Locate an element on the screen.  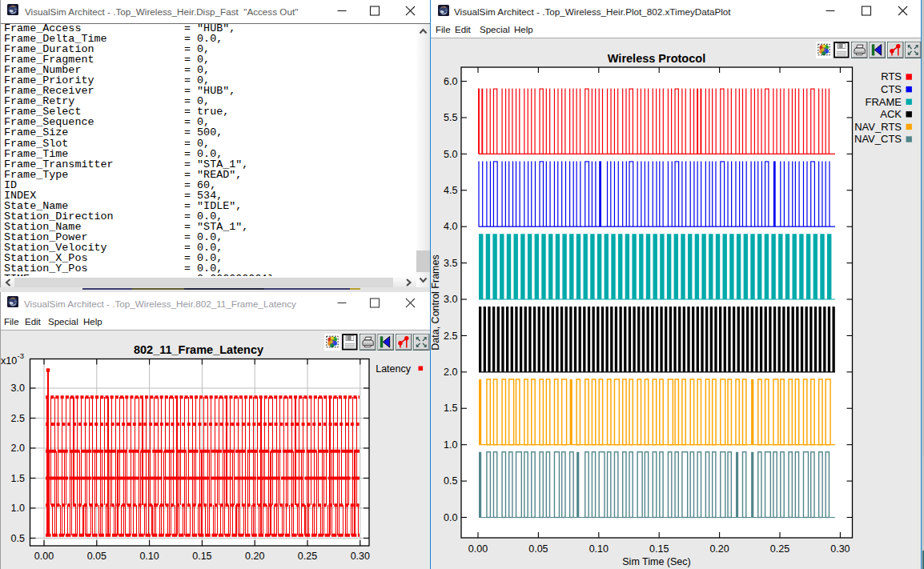
svg-text: 6.0 is located at coordinates (450, 82).